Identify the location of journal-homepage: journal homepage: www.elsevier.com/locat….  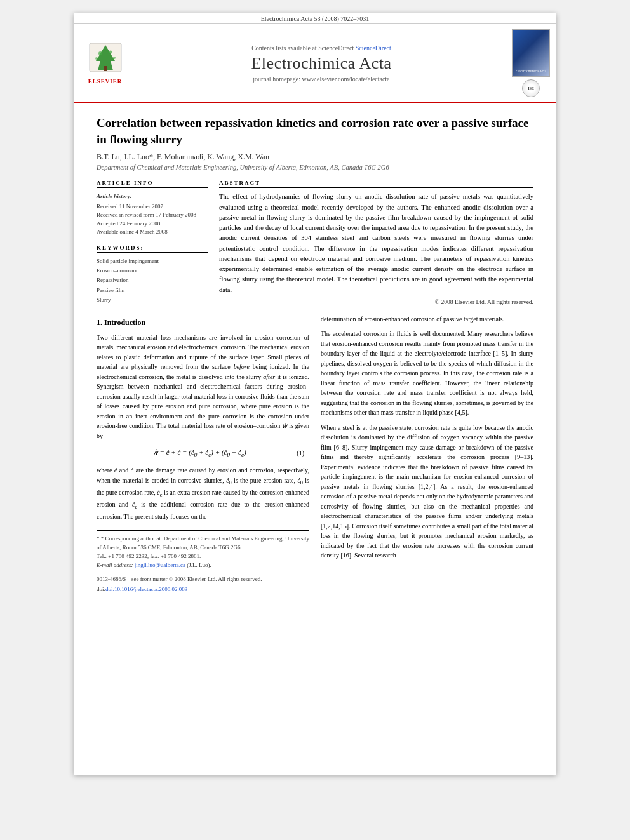
(321, 79).